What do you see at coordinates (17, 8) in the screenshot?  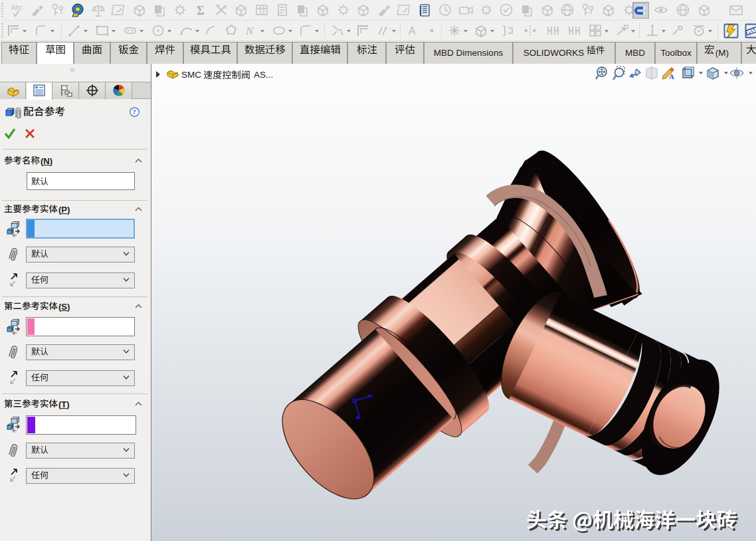 I see `svg-text: Abc` at bounding box center [17, 8].